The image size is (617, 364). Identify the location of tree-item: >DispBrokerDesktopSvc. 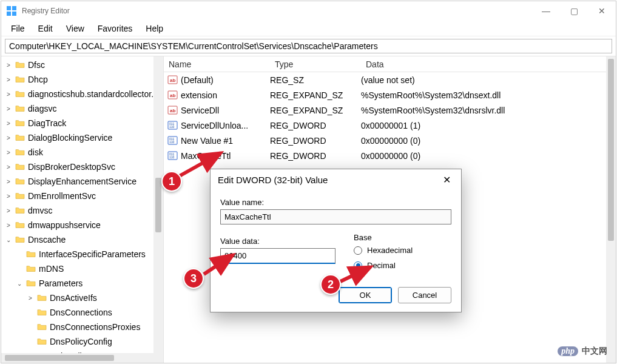
(83, 167).